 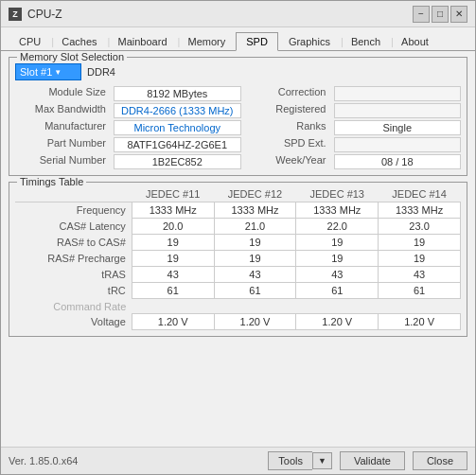 What do you see at coordinates (62, 111) in the screenshot?
I see `max-bandwidth-label: Max Bandwidth` at bounding box center [62, 111].